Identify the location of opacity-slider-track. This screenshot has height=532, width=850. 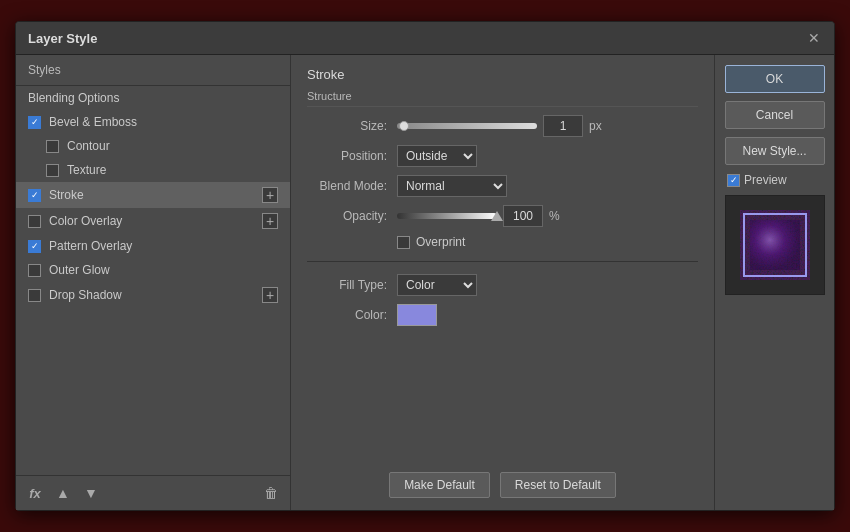
(447, 216).